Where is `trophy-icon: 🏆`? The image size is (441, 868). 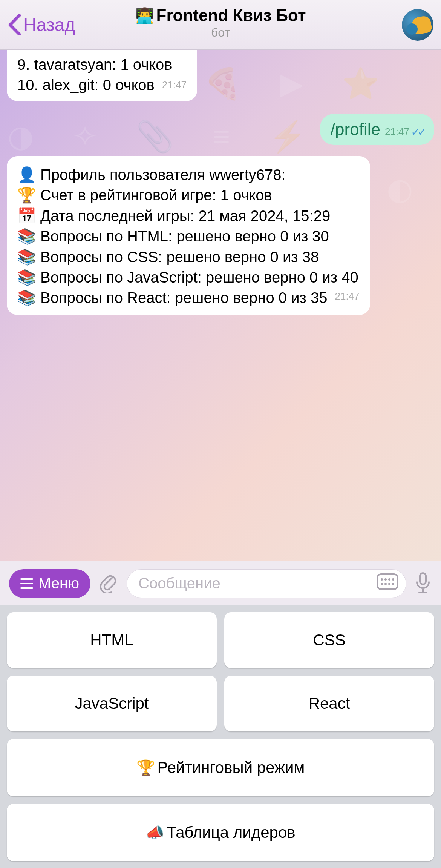 trophy-icon: 🏆 is located at coordinates (146, 768).